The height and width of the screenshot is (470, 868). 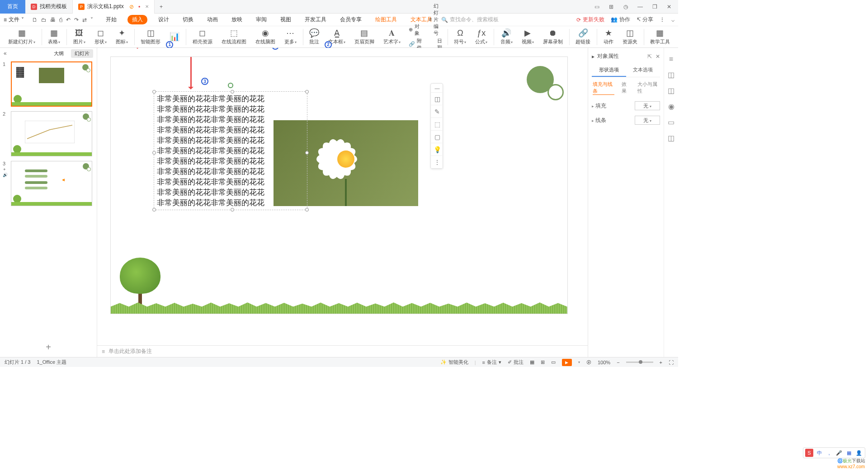 I want to click on collapse-ribbon-icon: ⌵, so click(x=673, y=20).